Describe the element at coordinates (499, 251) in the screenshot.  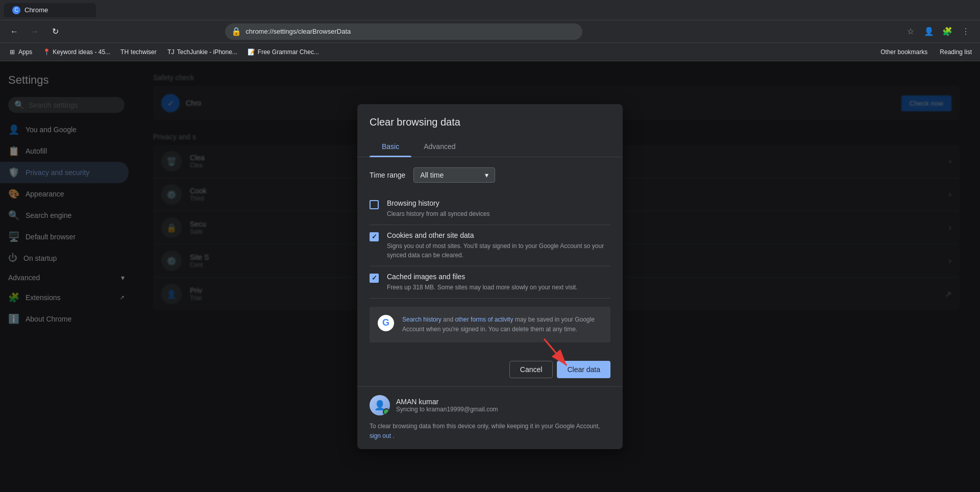
I see `cookies-desc: Signs you out of most sites. You'll stay…` at that location.